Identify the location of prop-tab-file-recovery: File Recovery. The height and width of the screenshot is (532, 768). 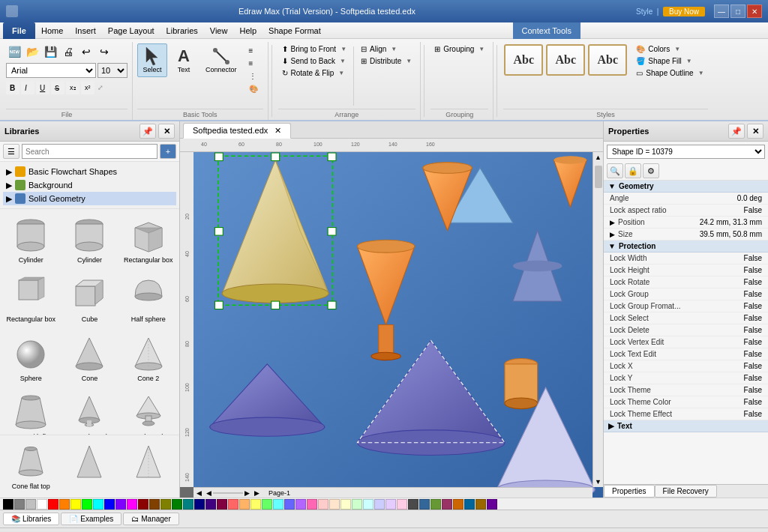
(686, 492).